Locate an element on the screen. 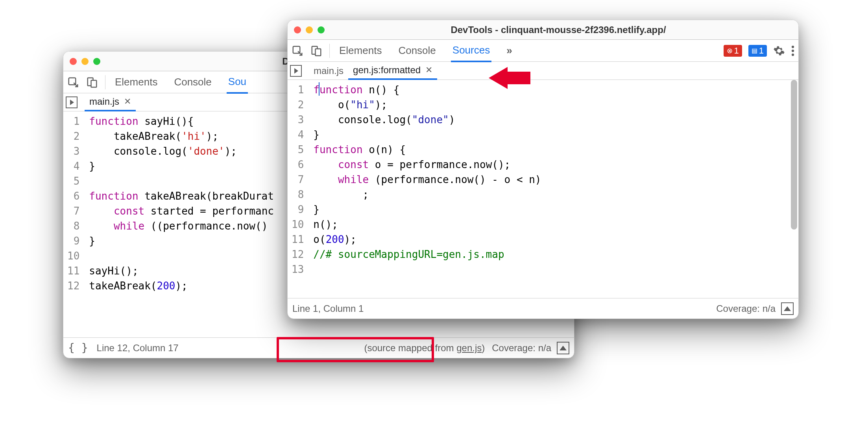 The image size is (868, 426). annotation-arrow-icon is located at coordinates (510, 78).